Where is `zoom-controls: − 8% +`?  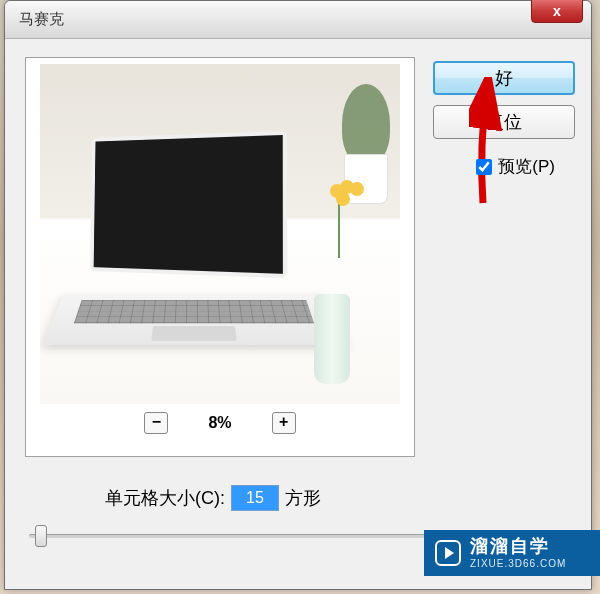 zoom-controls: − 8% + is located at coordinates (220, 423).